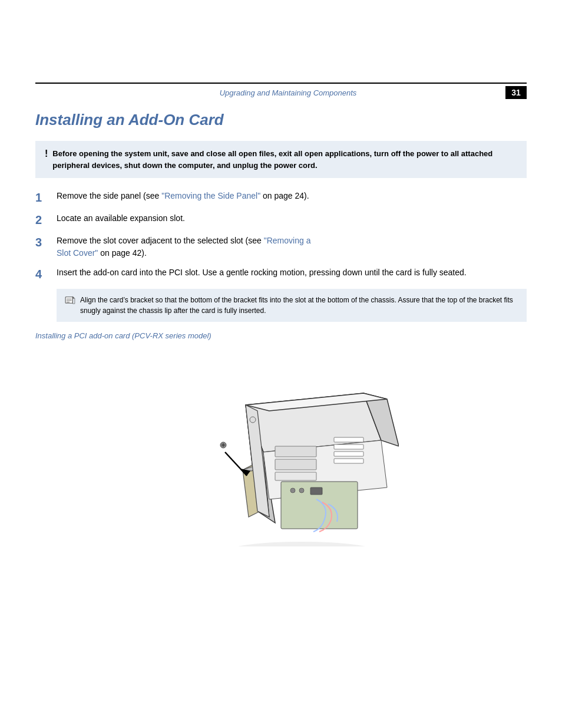 The height and width of the screenshot is (728, 562). What do you see at coordinates (281, 236) in the screenshot?
I see `steps-list: 1 Remove the side panel (see "Removing t…` at bounding box center [281, 236].